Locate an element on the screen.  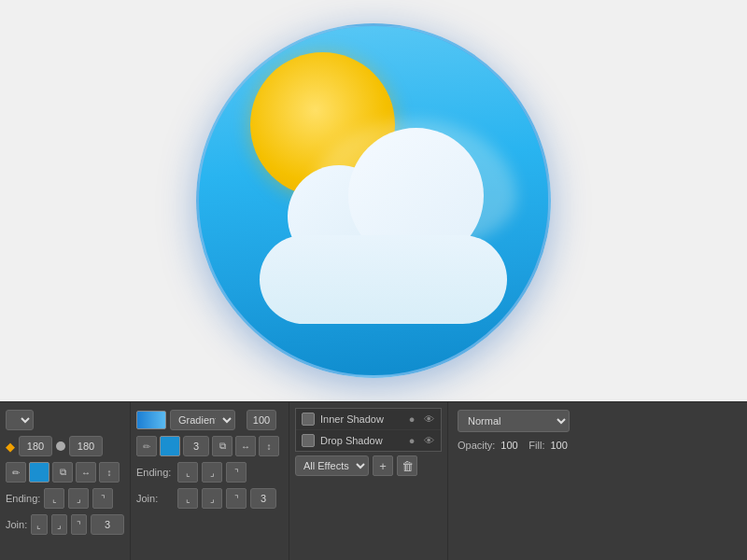
fill-value: 100 is located at coordinates (561, 445).